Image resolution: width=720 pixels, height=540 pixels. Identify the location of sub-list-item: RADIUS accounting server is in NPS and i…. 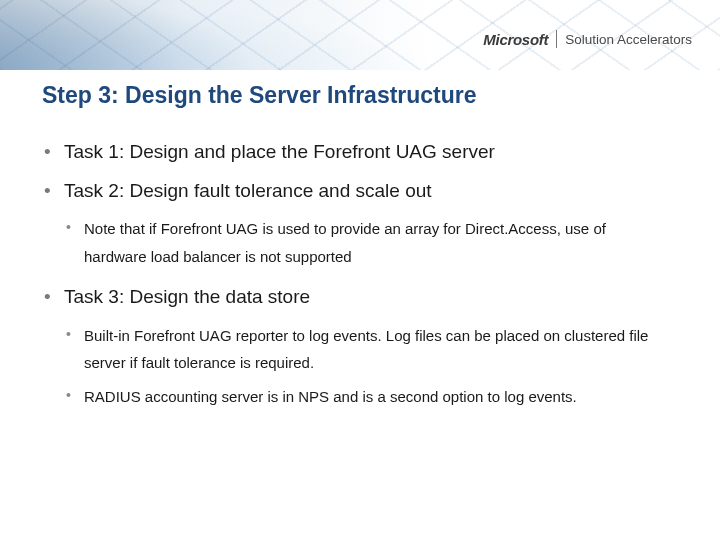
(368, 397).